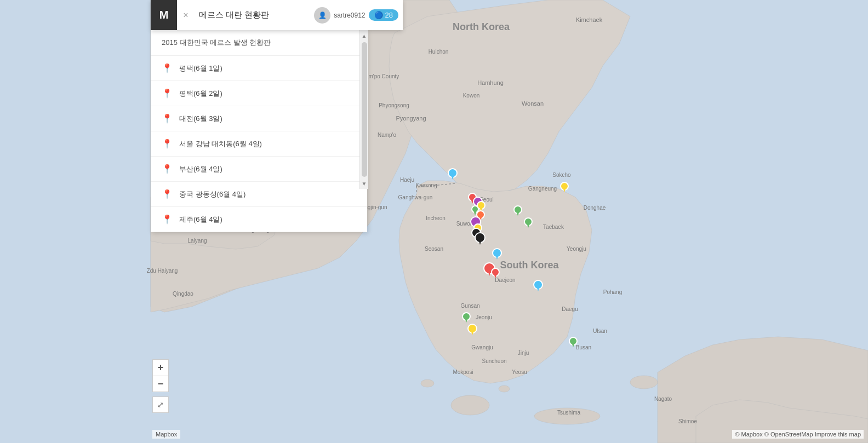 The height and width of the screenshot is (443, 868). Describe the element at coordinates (259, 144) in the screenshot. I see `list-item: 📍 서울 강남 대치동(6월 4일)` at that location.